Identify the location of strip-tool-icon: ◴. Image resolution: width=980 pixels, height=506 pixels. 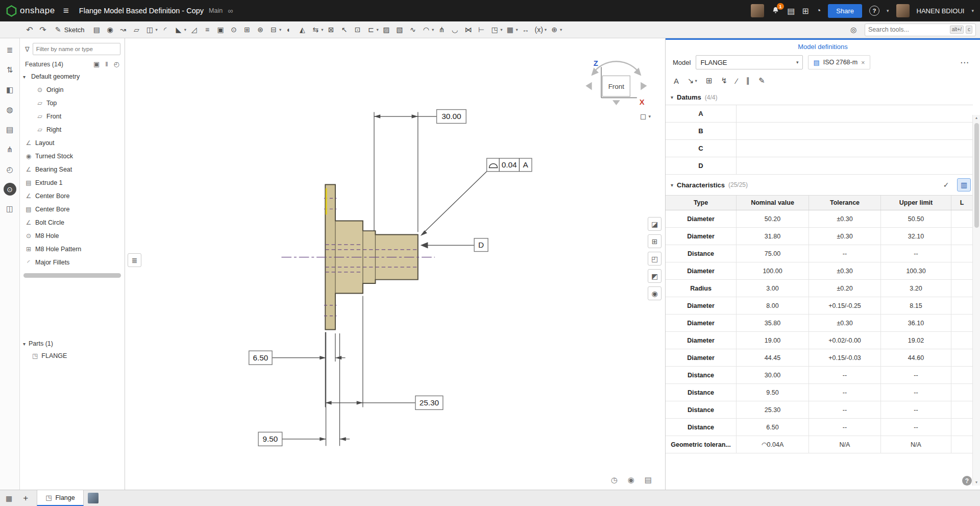
(10, 170).